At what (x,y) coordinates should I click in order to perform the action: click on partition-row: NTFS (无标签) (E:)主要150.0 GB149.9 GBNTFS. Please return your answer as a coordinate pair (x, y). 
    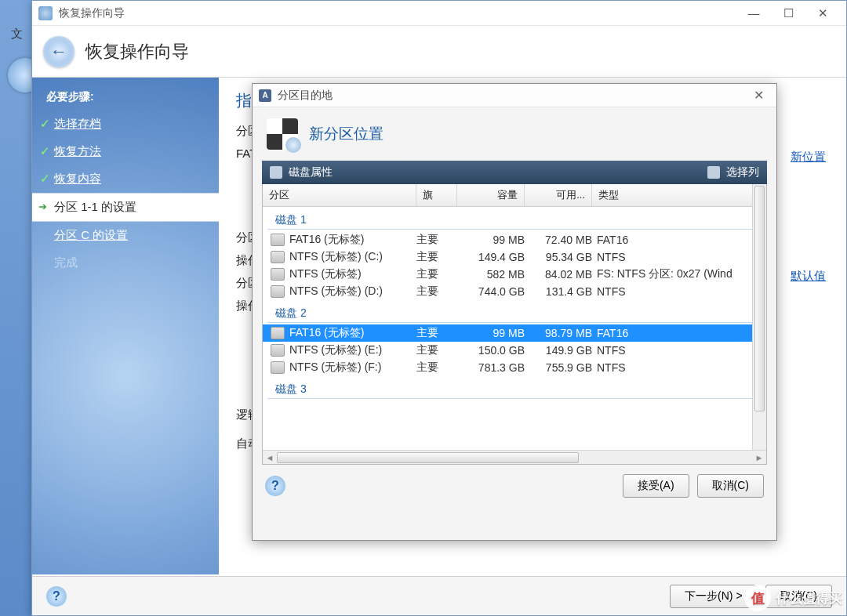
    Looking at the image, I should click on (514, 350).